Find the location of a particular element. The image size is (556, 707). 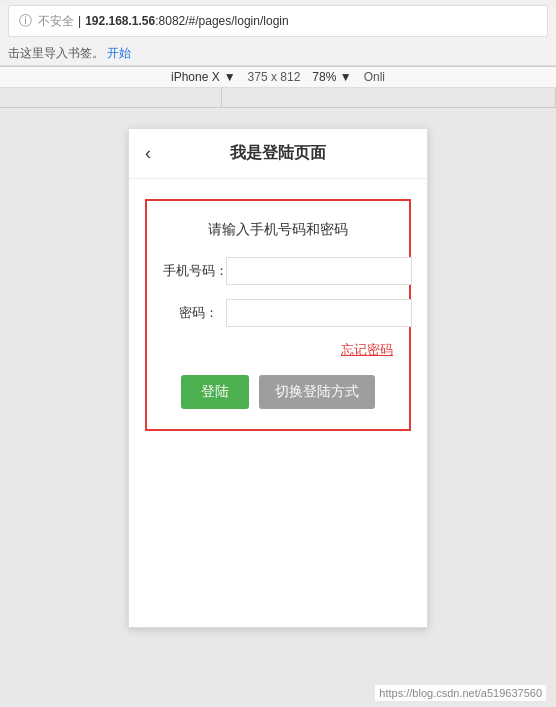

switch-login-button: 切换登陆方式 is located at coordinates (317, 392).